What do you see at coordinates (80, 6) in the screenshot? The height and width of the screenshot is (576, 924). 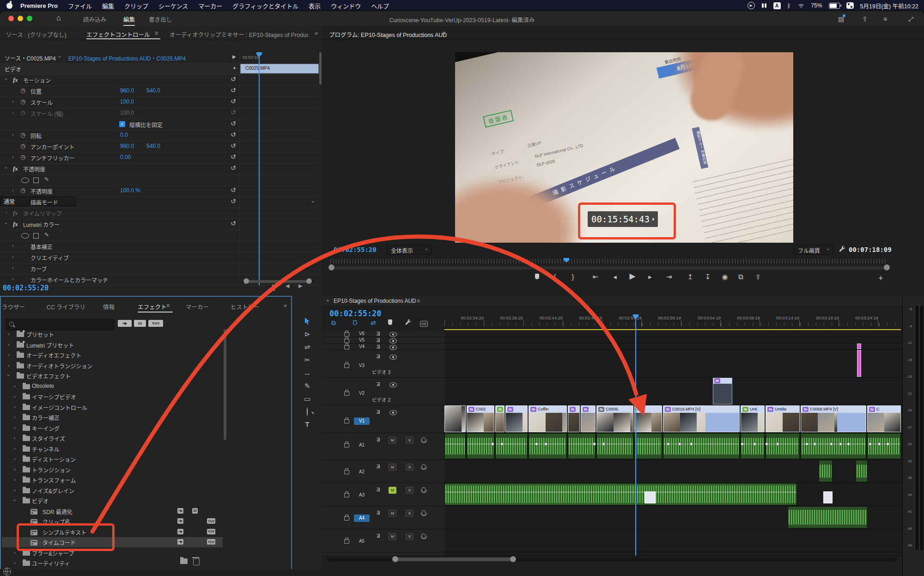 I see `menu-item-0: ファイル` at bounding box center [80, 6].